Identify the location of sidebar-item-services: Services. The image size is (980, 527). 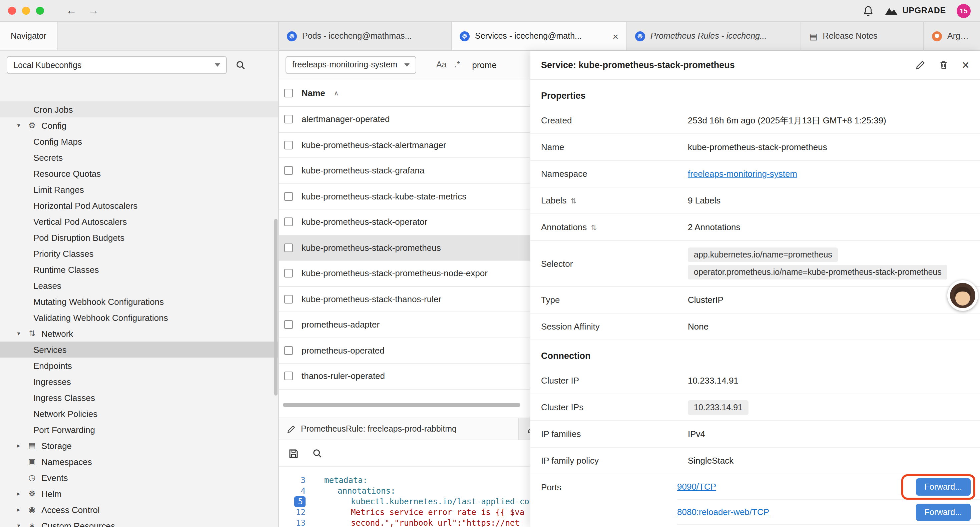
(139, 350).